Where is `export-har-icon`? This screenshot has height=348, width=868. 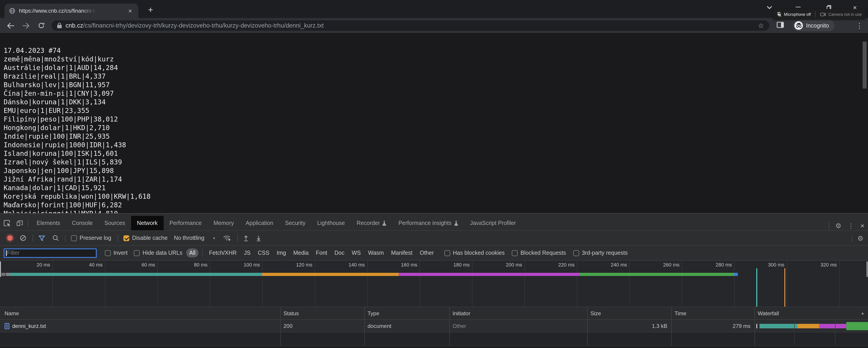
export-har-icon is located at coordinates (258, 238).